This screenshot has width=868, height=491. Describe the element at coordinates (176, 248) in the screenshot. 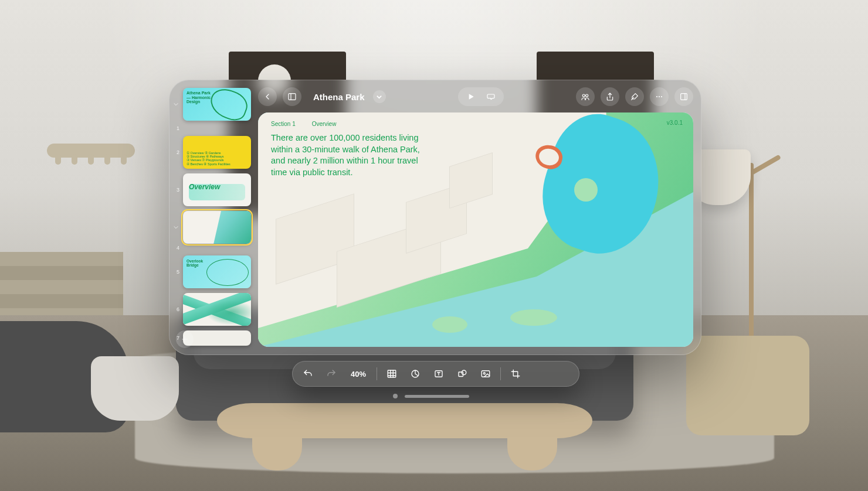

I see `slide-number: 4` at that location.